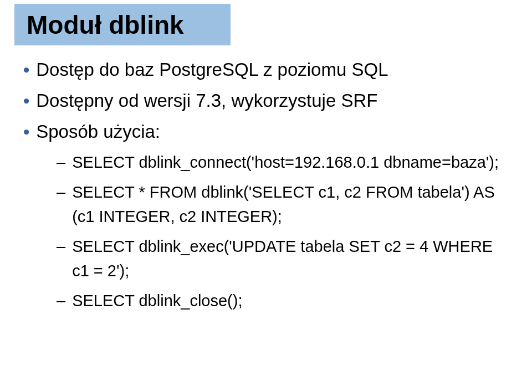 The width and height of the screenshot is (532, 392). Describe the element at coordinates (283, 204) in the screenshot. I see `sub-item: – SELECT * FROM dblink('SELECT c1, c2 FR…` at that location.